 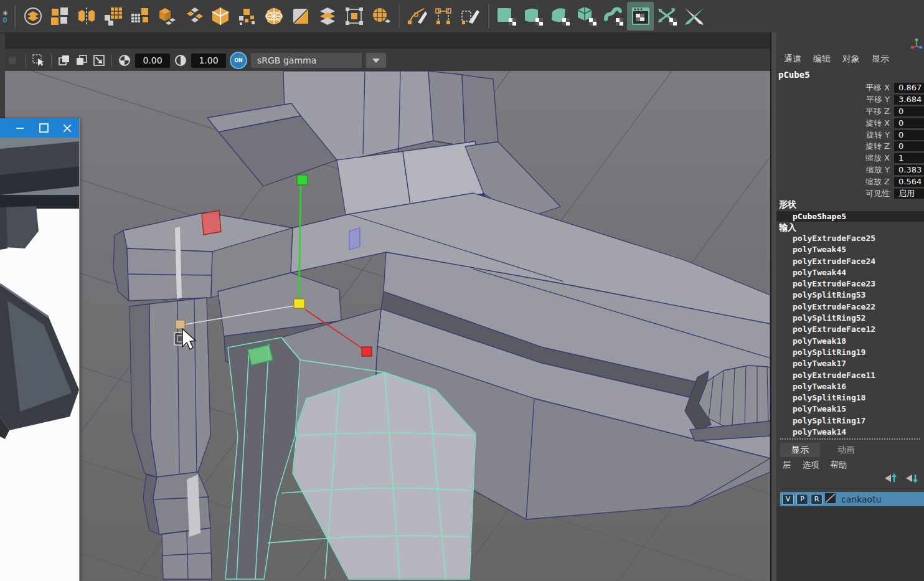 What do you see at coordinates (833, 123) in the screenshot?
I see `attr-label: 旋转 X` at bounding box center [833, 123].